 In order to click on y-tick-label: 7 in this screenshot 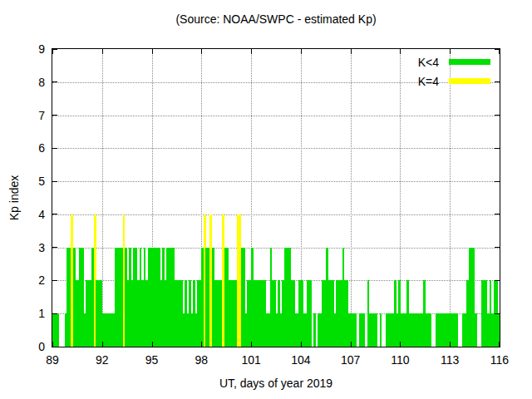, I will do `click(31, 116)`.